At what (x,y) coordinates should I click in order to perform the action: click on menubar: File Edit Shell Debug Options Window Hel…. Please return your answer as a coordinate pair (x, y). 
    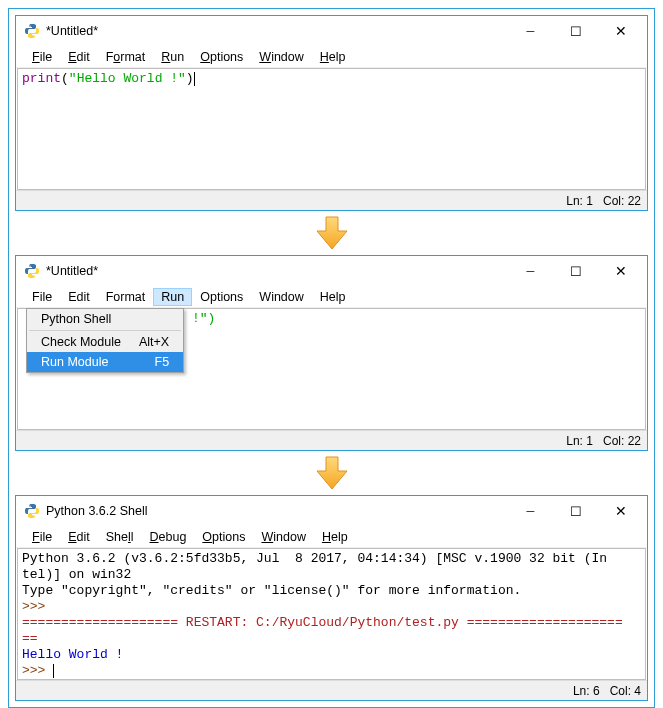
    Looking at the image, I should click on (332, 537).